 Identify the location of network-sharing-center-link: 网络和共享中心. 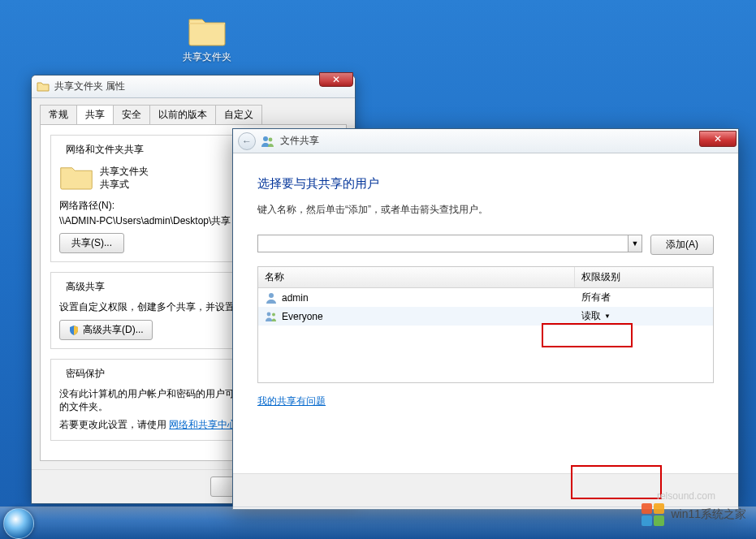
(203, 425).